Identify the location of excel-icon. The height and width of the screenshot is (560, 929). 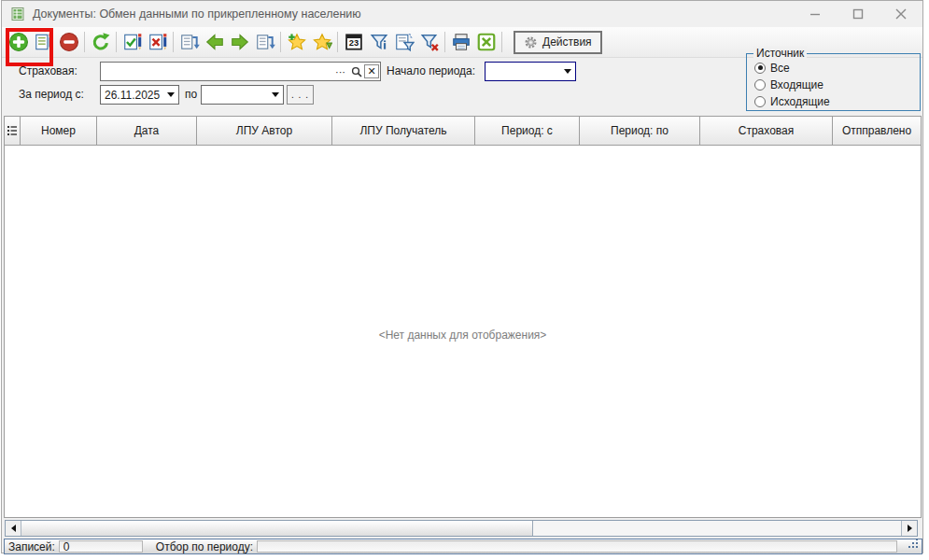
(486, 42).